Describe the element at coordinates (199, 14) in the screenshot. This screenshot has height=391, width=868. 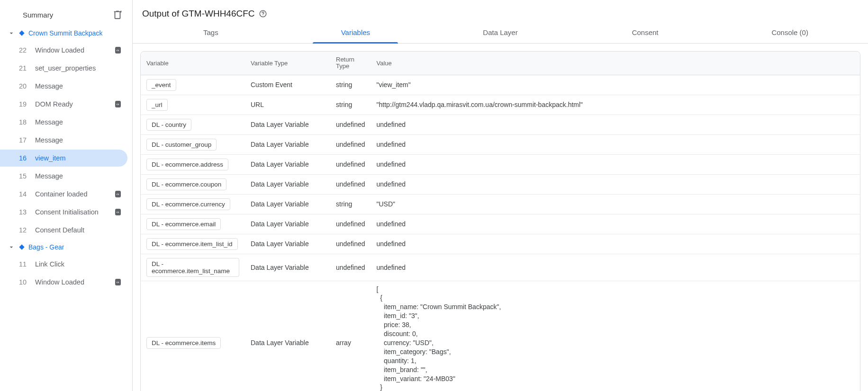
I see `output-title: Output of GTM-WHH46CFC` at that location.